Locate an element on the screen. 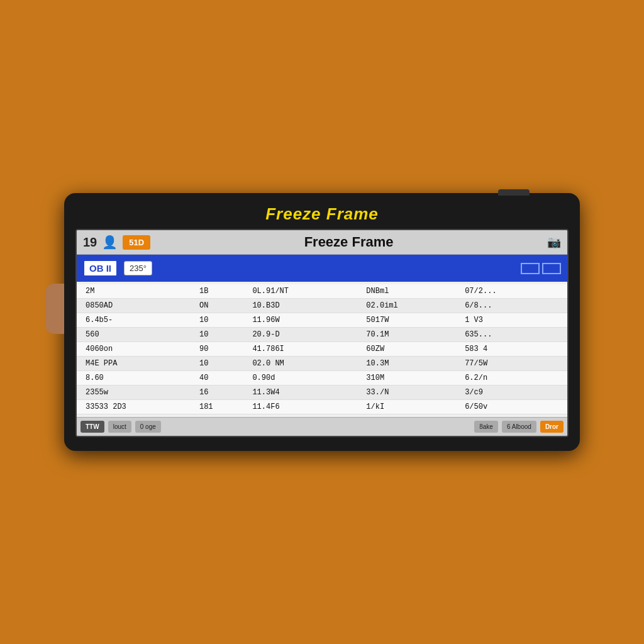  diagram-box is located at coordinates (530, 269).